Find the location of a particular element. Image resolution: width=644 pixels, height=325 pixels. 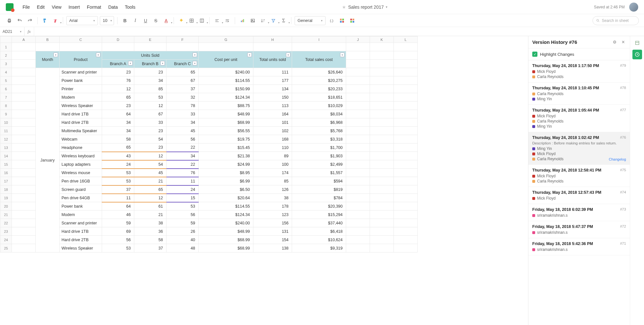

cell-product: Hard drive 2TB is located at coordinates (81, 240).